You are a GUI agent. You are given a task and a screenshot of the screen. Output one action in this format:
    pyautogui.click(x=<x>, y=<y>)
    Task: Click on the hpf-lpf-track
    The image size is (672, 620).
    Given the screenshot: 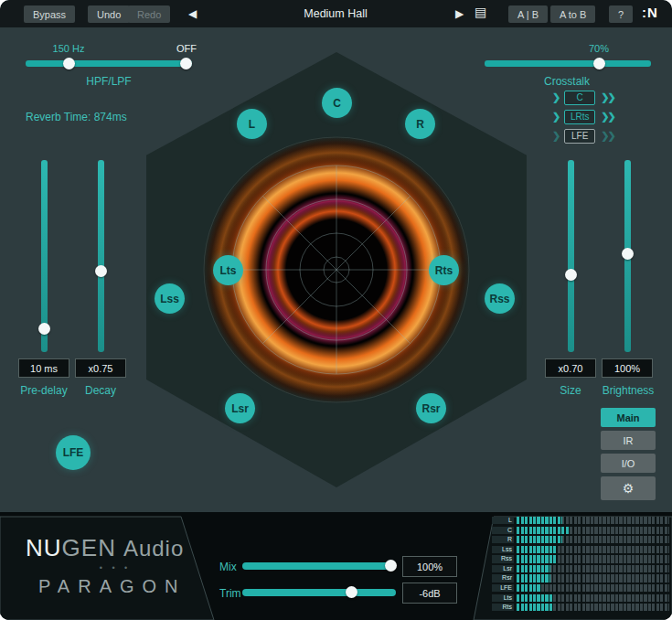 What is the action you would take?
    pyautogui.click(x=109, y=64)
    